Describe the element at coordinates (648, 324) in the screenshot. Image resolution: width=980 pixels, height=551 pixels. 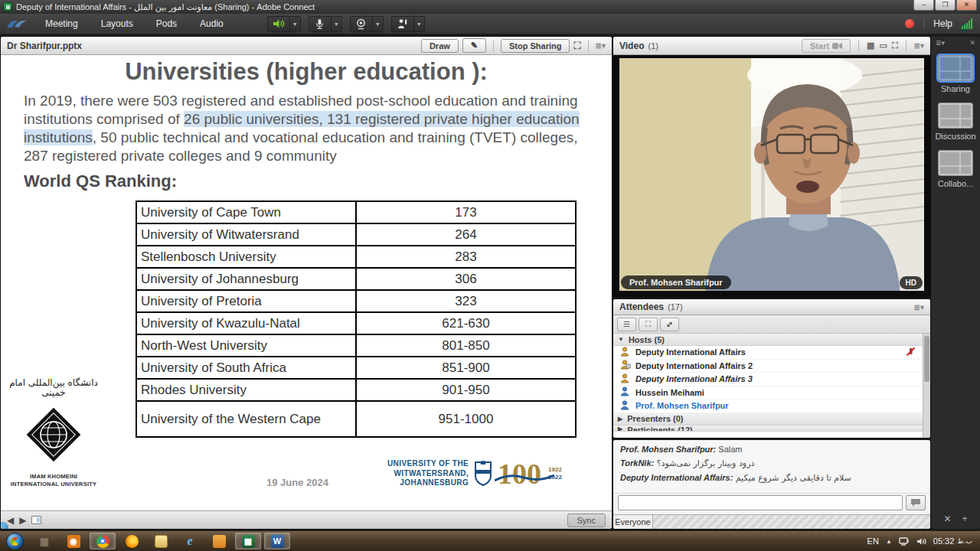
I see `breakout-view-icon: ⛶` at that location.